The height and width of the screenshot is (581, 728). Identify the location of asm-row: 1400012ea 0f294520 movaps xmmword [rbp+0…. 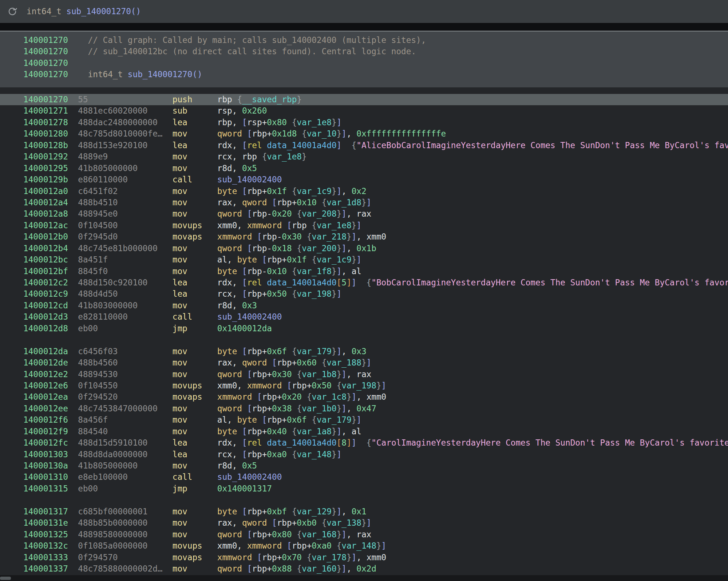
(364, 397).